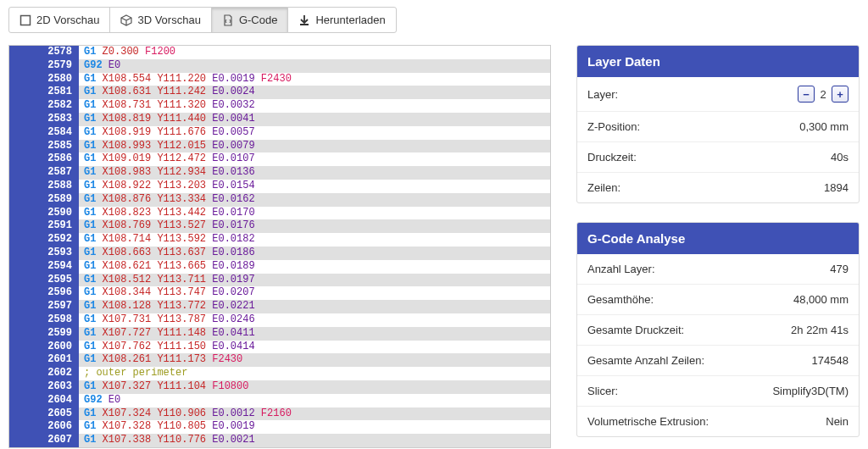  What do you see at coordinates (280, 307) in the screenshot?
I see `code-line: 2597G1 X108.128 Y113.772 E0.0221` at bounding box center [280, 307].